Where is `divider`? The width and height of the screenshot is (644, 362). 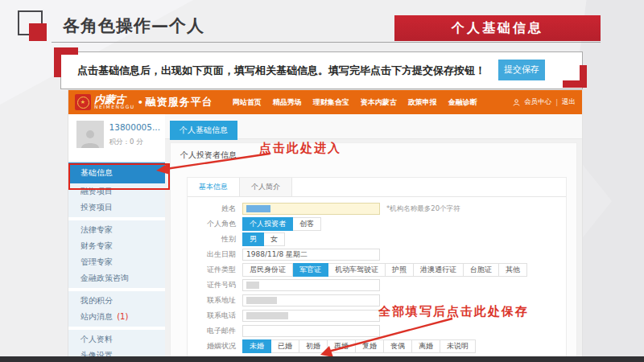 divider is located at coordinates (326, 42).